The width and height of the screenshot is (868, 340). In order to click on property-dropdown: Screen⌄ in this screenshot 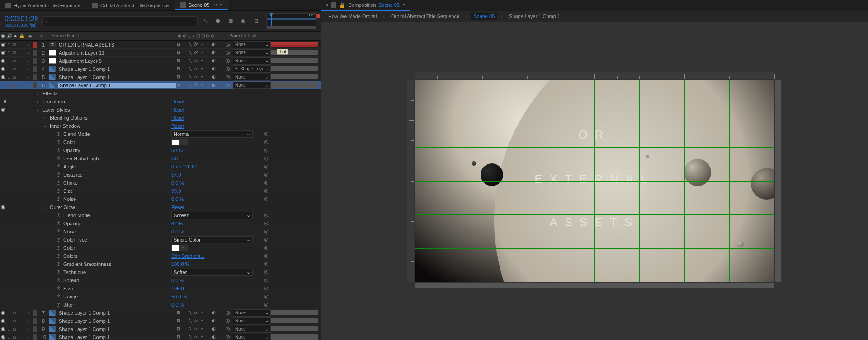, I will do `click(212, 215)`.